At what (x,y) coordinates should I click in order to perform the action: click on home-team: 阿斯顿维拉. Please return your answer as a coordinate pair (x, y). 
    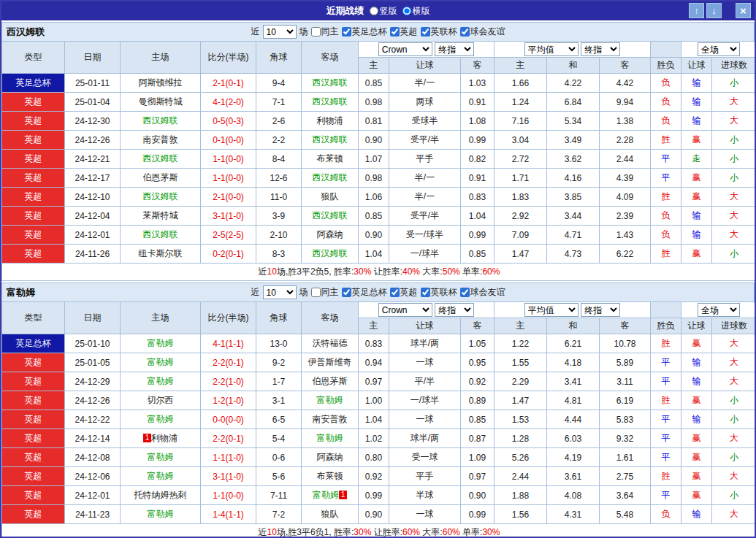
    Looking at the image, I should click on (161, 83).